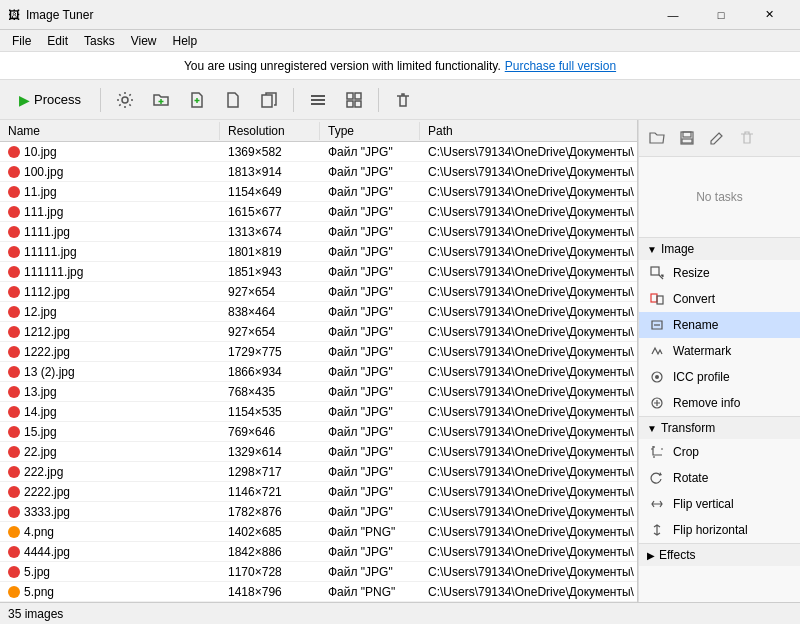 Image resolution: width=800 pixels, height=624 pixels. Describe the element at coordinates (270, 131) in the screenshot. I see `col-header-resolution: Resolution` at that location.